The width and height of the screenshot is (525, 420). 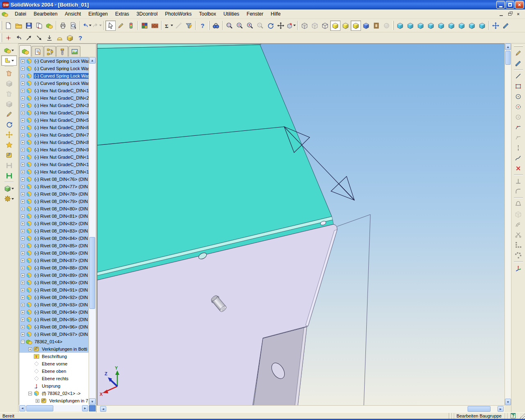 I want to click on undo-button, so click(x=87, y=25).